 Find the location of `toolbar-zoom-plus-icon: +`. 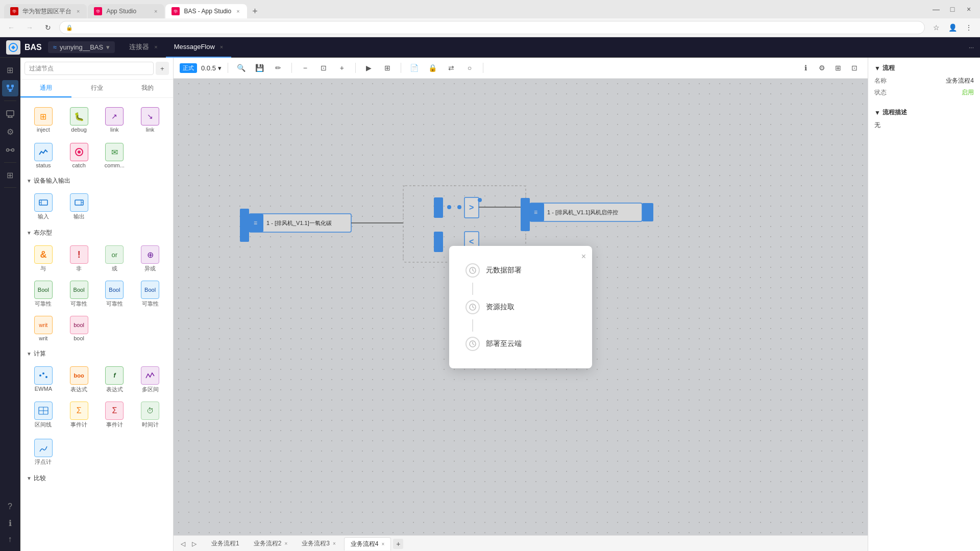

toolbar-zoom-plus-icon: + is located at coordinates (342, 68).